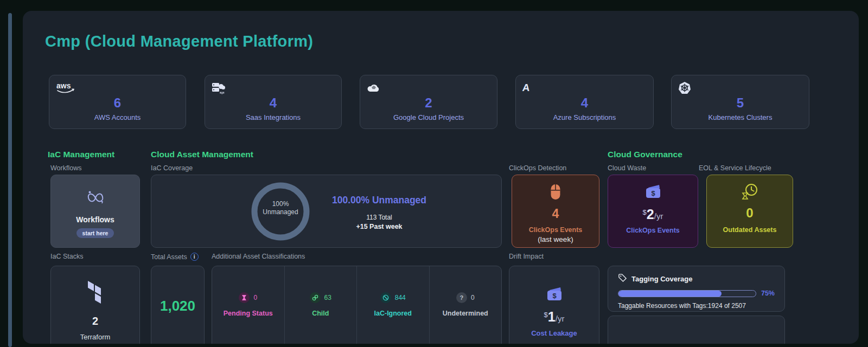  I want to click on label-iac-stacks: IaC Stacks, so click(67, 256).